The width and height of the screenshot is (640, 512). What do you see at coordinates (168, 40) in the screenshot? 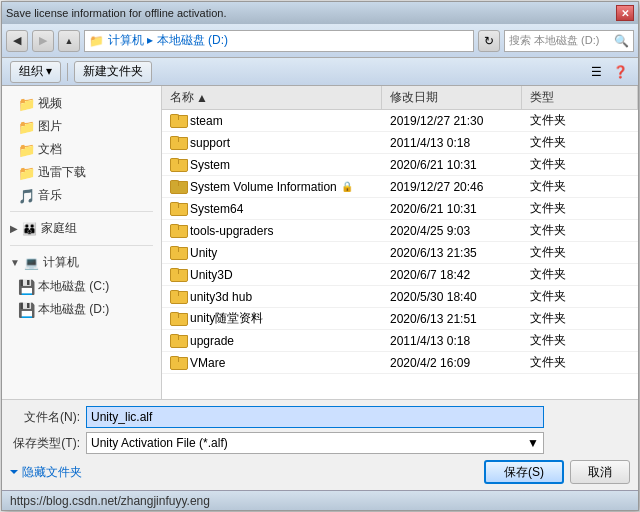
I see `address-path: 计算机 ▸ 本地磁盘 (D:)` at bounding box center [168, 40].